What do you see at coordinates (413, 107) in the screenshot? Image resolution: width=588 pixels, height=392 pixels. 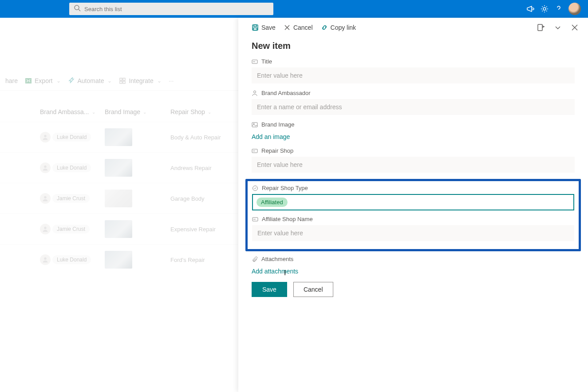 I see `brand-ambassador-input` at bounding box center [413, 107].